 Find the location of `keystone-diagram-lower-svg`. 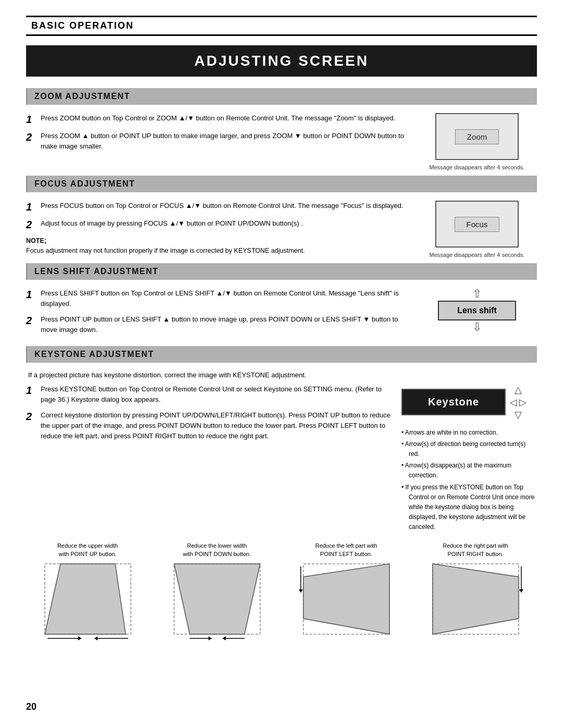

keystone-diagram-lower-svg is located at coordinates (217, 601).